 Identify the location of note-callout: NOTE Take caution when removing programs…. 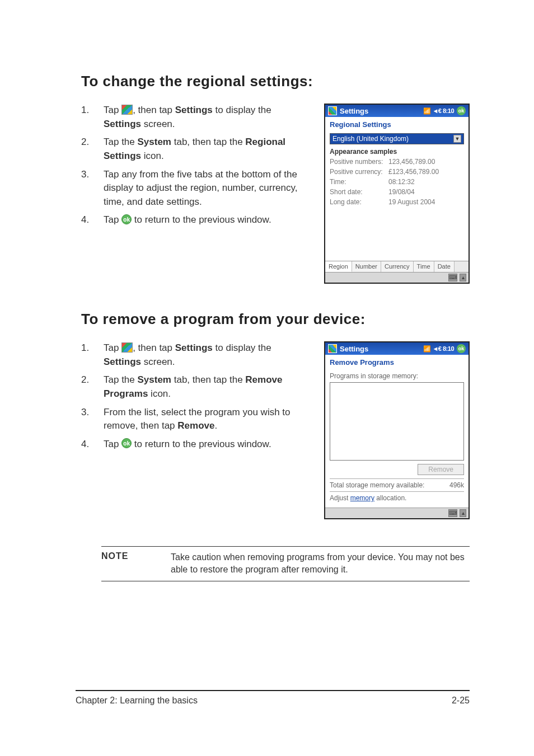
(285, 564).